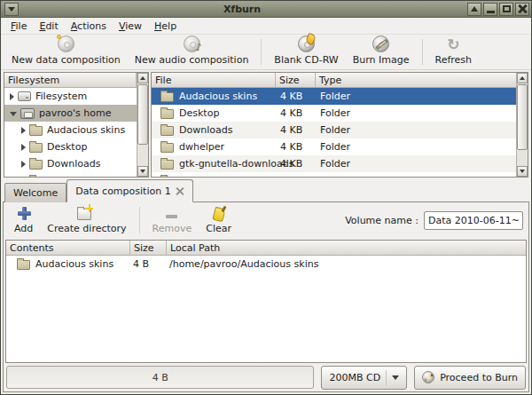 This screenshot has height=395, width=532. I want to click on maximize-button, so click(506, 9).